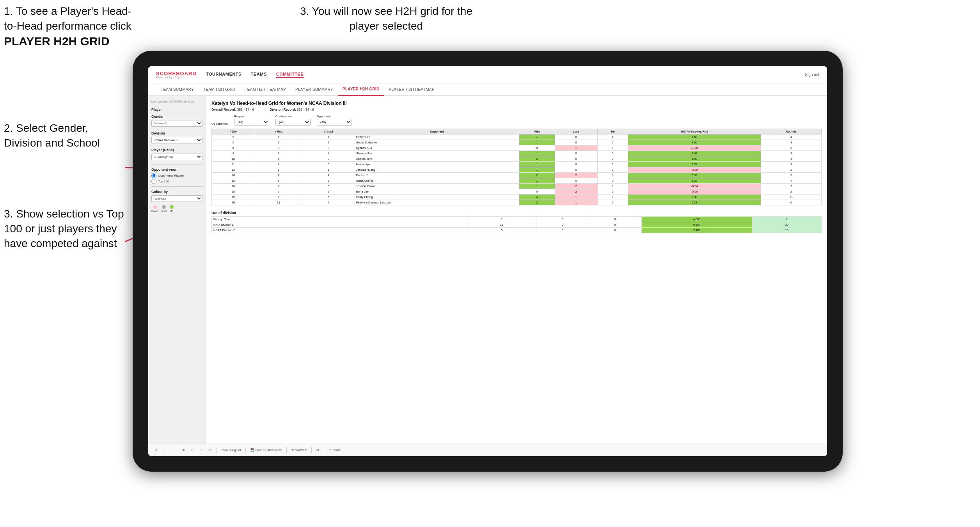  Describe the element at coordinates (233, 110) in the screenshot. I see `overall-record: Overall Record: 353 - 34 - 6` at that location.